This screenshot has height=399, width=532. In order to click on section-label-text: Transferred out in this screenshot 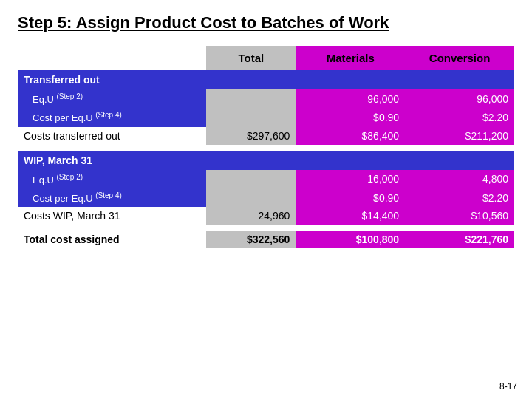, I will do `click(266, 80)`.